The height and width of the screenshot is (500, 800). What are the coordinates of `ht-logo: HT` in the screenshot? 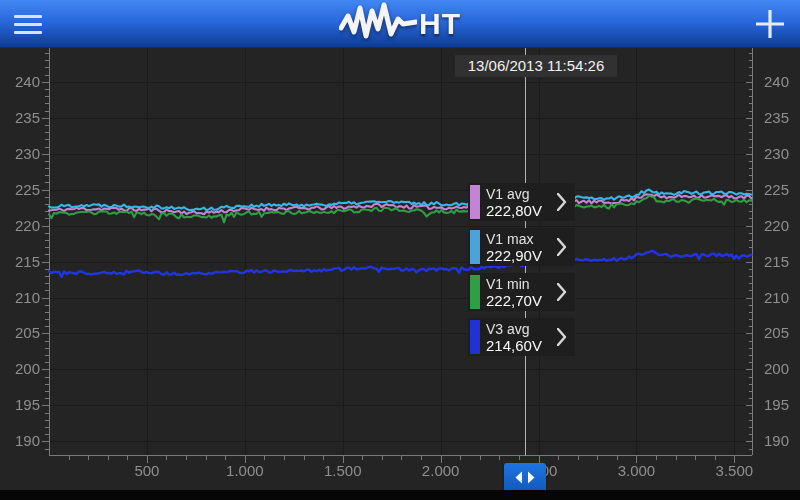 It's located at (400, 24).